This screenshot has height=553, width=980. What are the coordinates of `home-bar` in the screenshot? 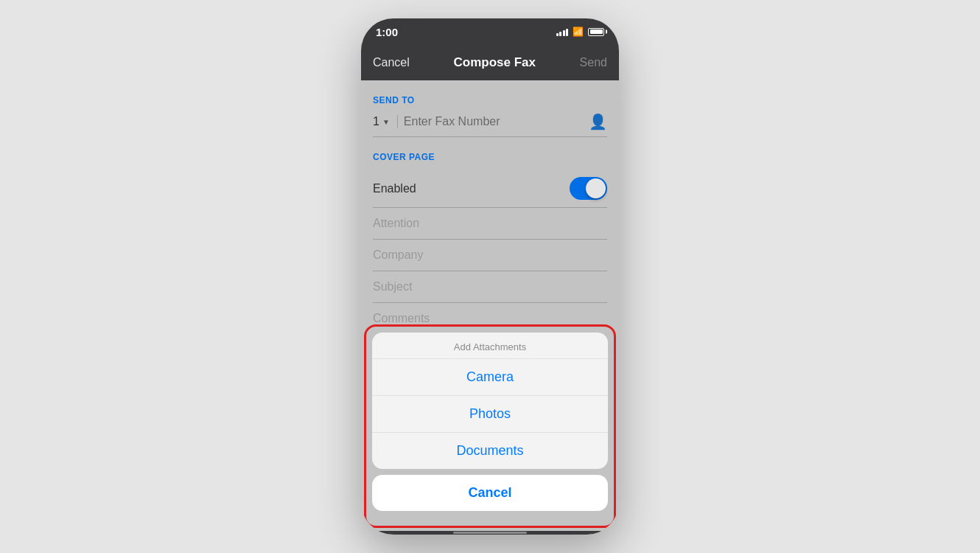 It's located at (490, 532).